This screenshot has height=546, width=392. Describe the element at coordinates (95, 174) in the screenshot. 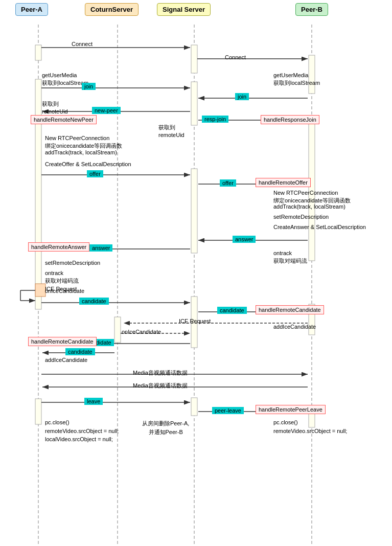

I see `label-offer-a: offer` at that location.